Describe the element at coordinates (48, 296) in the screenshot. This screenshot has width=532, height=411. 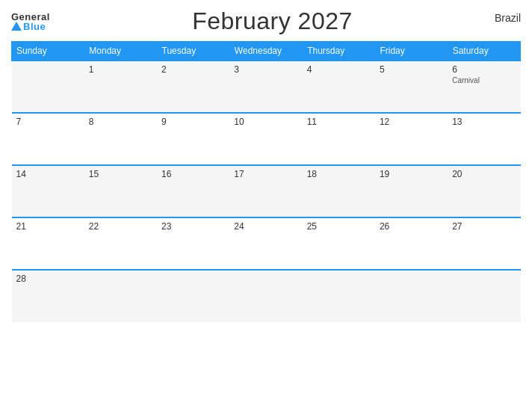
I see `day-cell: 28` at that location.